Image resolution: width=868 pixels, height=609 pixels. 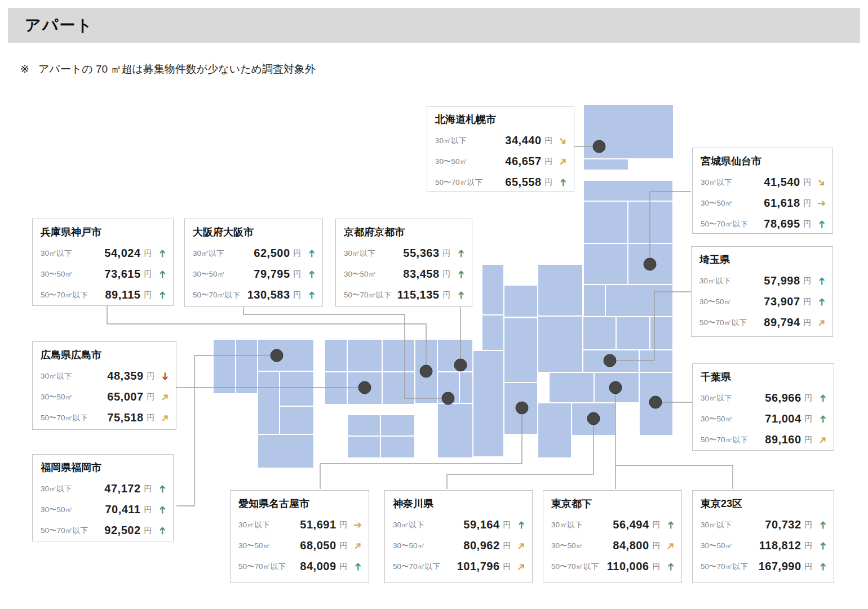 I want to click on city-marker-kyoto, so click(x=460, y=365).